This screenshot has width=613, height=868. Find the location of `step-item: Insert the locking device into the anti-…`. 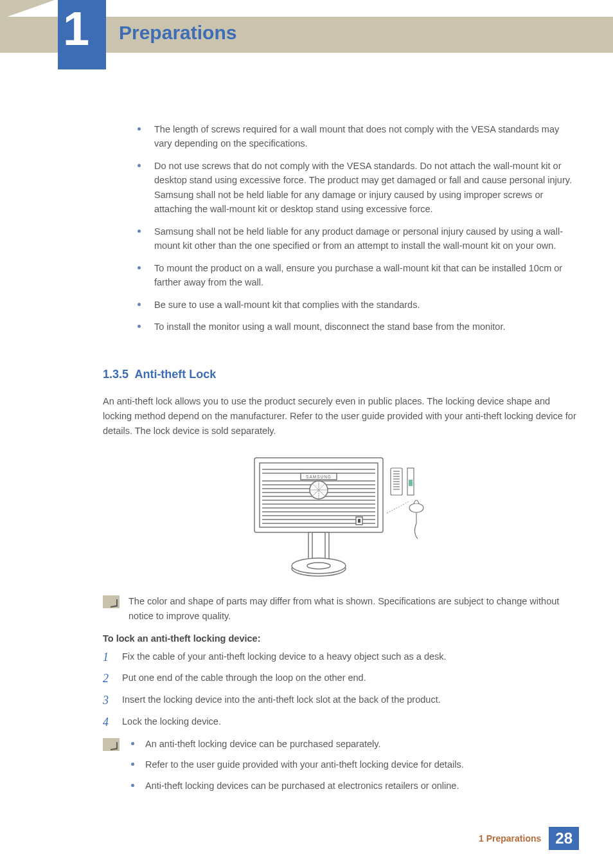

step-item: Insert the locking device into the anti-… is located at coordinates (341, 700).